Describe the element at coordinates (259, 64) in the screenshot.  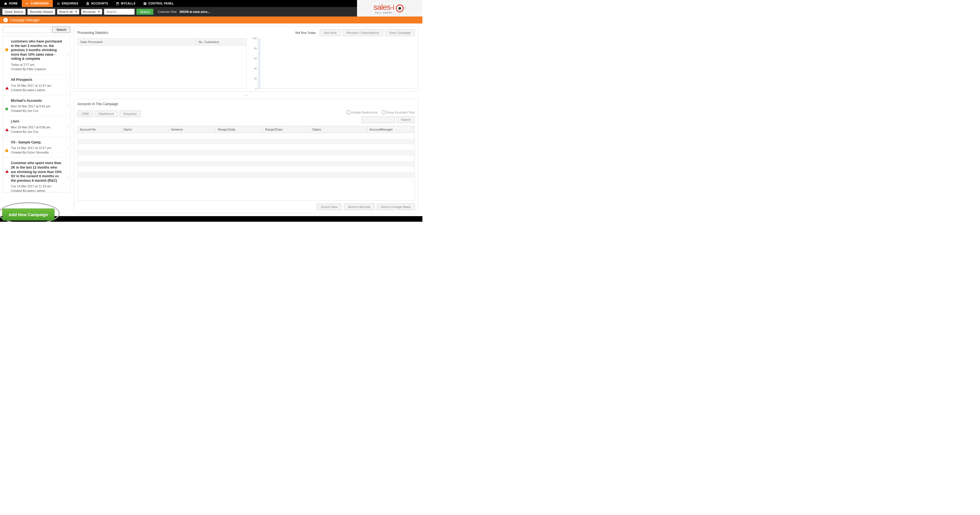
I see `chart-bar` at that location.